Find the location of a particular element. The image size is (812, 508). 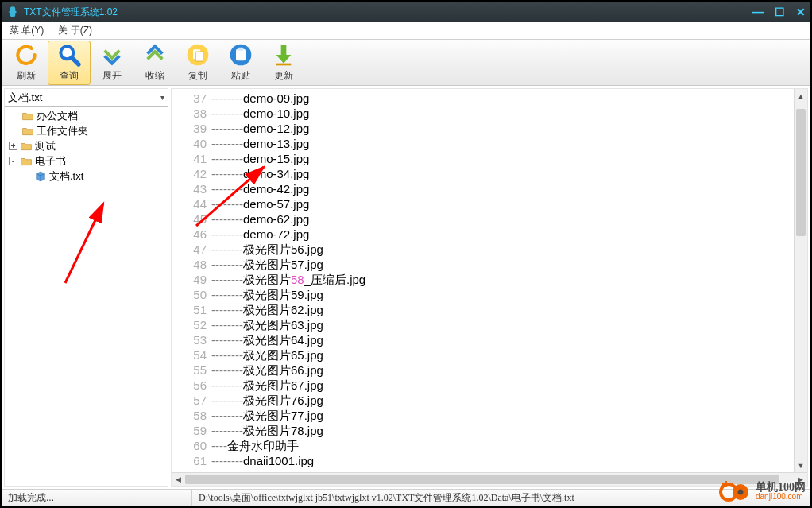

collapse-label: 收缩 is located at coordinates (155, 76).